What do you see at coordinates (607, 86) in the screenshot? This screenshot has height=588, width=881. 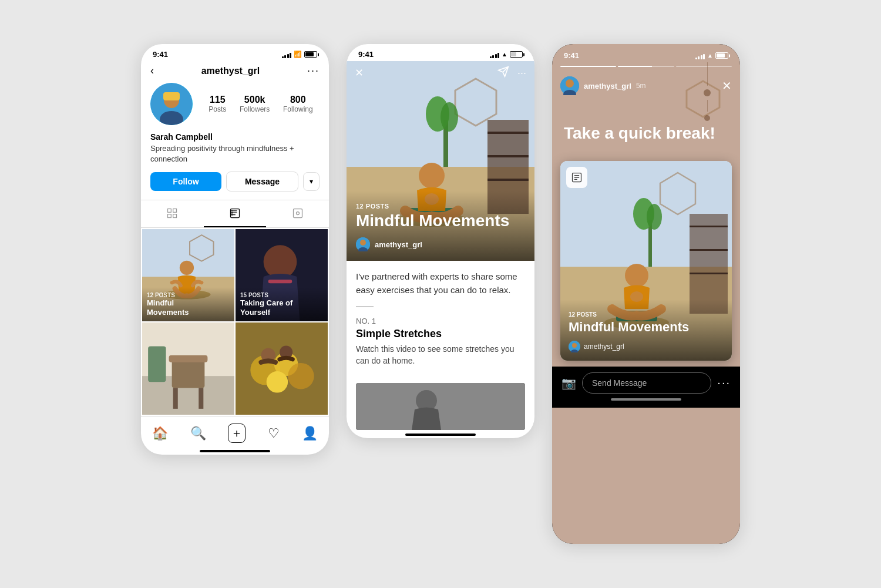 I see `story-username: amethyst_grl` at bounding box center [607, 86].